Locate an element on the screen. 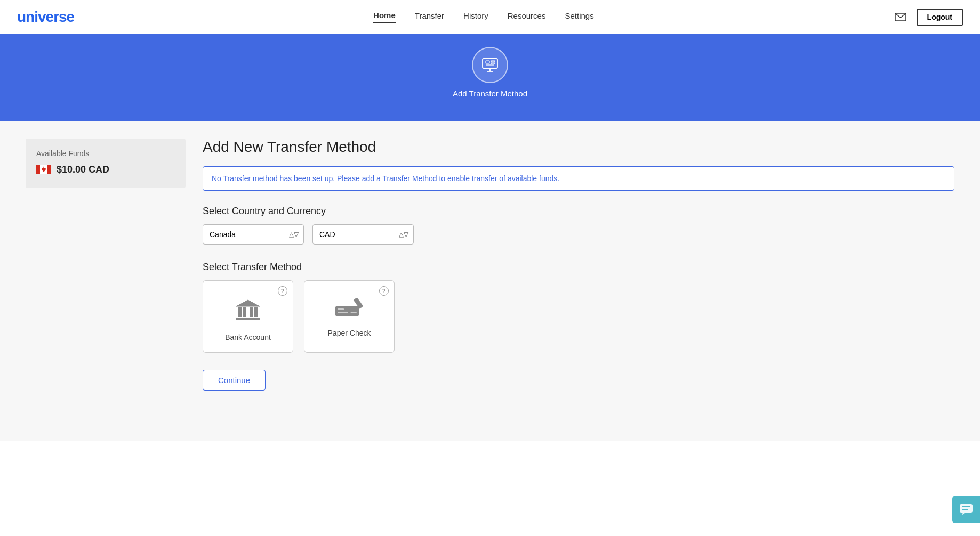  bank-account-label: Bank Account is located at coordinates (248, 337).